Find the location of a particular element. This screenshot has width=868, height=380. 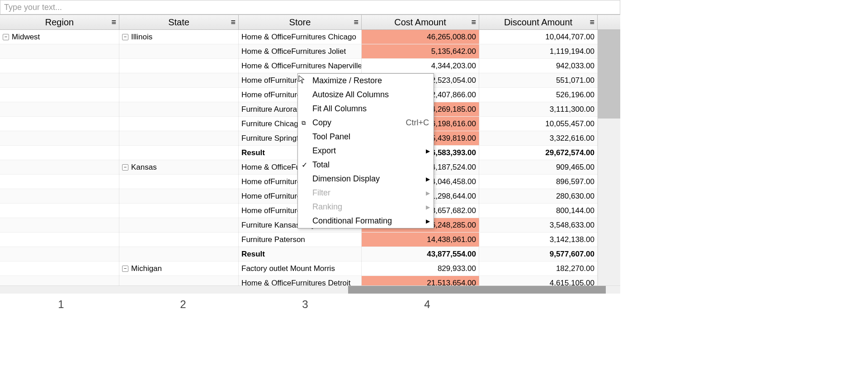

cost-value: 16,248,285.00 is located at coordinates (451, 225).